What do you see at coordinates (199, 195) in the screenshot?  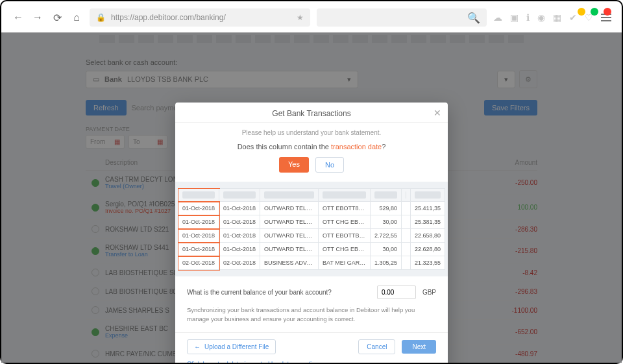 I see `col-1-header` at bounding box center [199, 195].